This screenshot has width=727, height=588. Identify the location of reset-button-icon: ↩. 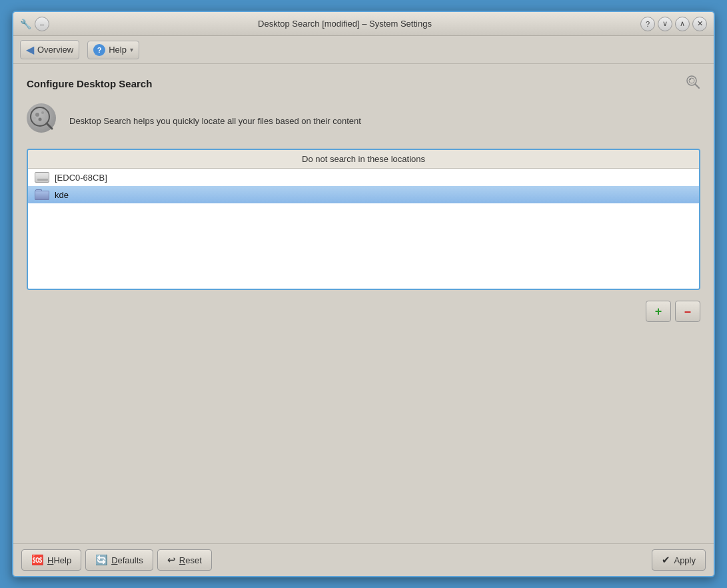
(172, 560).